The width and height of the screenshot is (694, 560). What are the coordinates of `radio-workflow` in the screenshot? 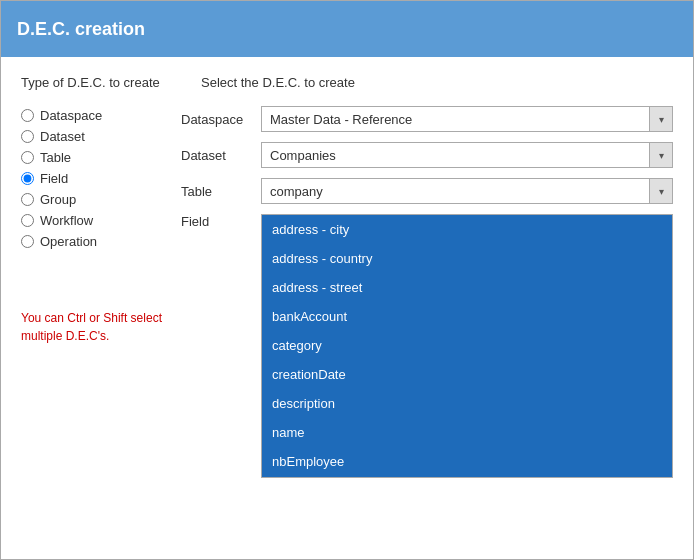 It's located at (28, 220).